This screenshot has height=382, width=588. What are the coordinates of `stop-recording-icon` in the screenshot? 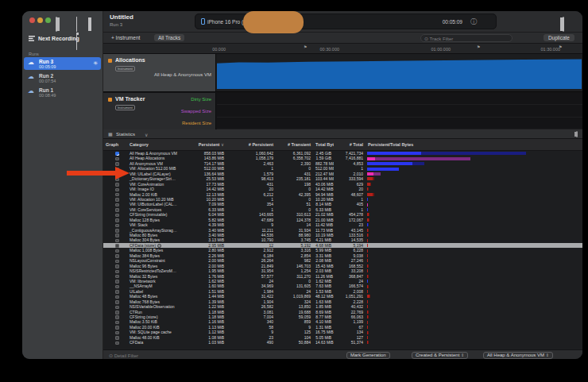 It's located at (78, 33).